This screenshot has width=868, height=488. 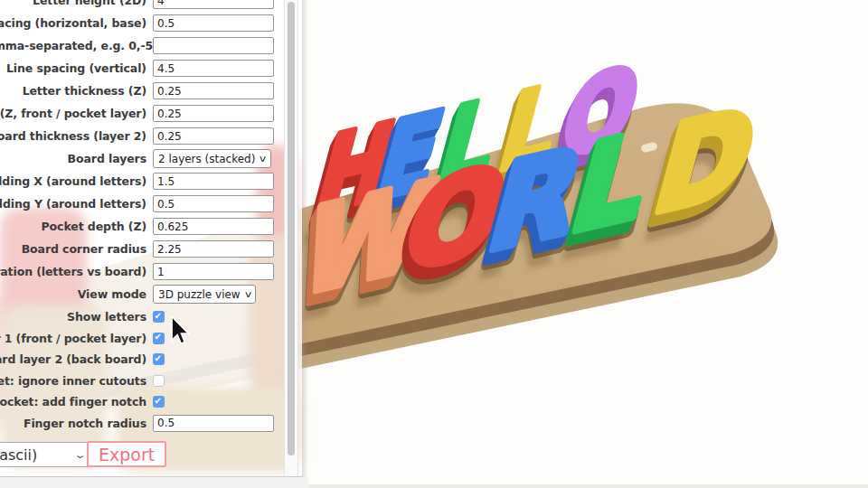 I want to click on field-row-show-board-layer-2-back-board: Show board layer 2 (back board), so click(x=143, y=360).